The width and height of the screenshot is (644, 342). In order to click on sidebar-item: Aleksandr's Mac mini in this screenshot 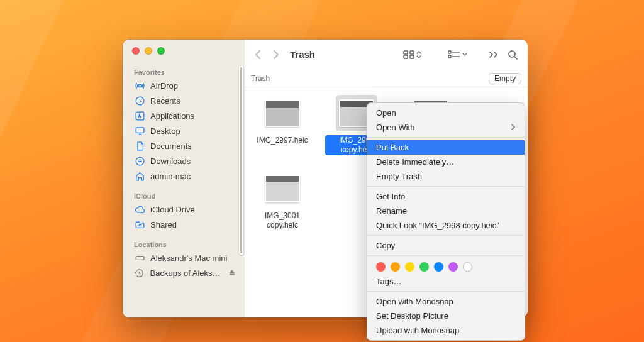, I will do `click(184, 258)`.